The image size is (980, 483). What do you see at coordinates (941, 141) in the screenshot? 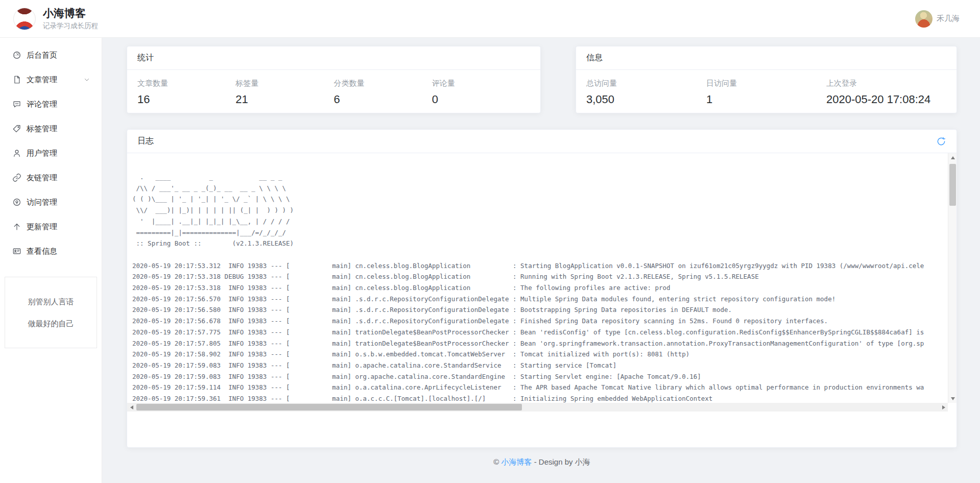
I see `refresh-icon` at bounding box center [941, 141].